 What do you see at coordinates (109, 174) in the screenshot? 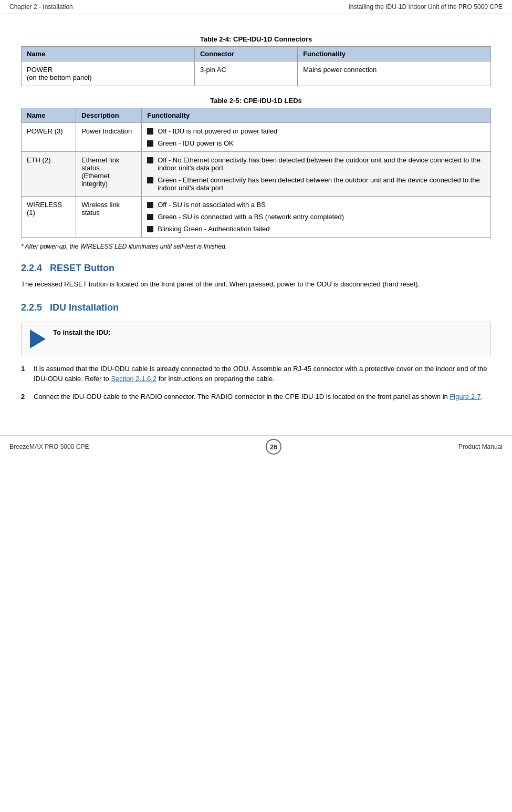
I see `led-eth-description: Ethernet link status(Ethernet integrity)` at bounding box center [109, 174].